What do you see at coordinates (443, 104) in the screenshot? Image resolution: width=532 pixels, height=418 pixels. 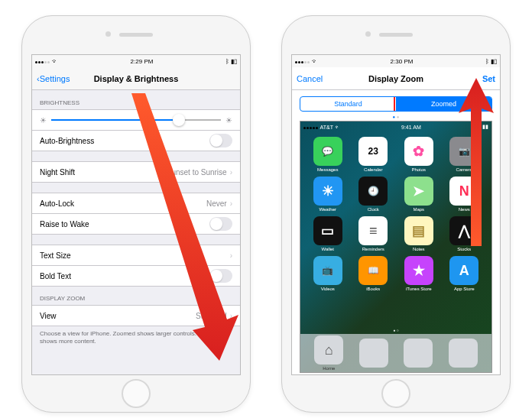 I see `highlight-box` at bounding box center [443, 104].